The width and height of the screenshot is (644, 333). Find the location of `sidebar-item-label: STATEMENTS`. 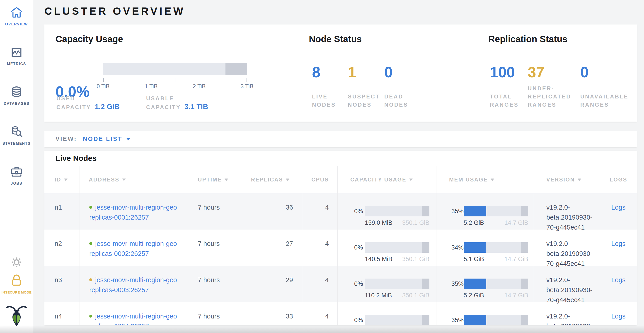

sidebar-item-label: STATEMENTS is located at coordinates (16, 144).